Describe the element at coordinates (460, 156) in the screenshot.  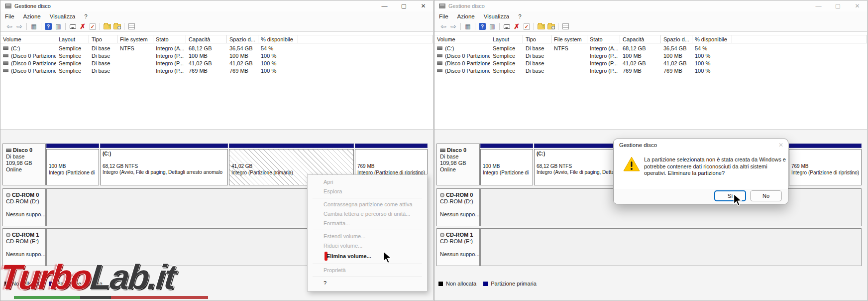
I see `disk0-type: Di base` at that location.